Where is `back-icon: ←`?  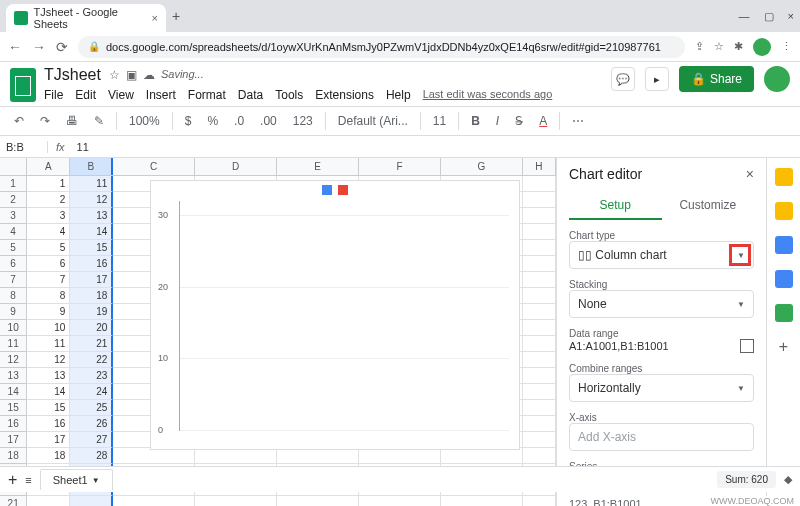 back-icon: ← is located at coordinates (15, 47).